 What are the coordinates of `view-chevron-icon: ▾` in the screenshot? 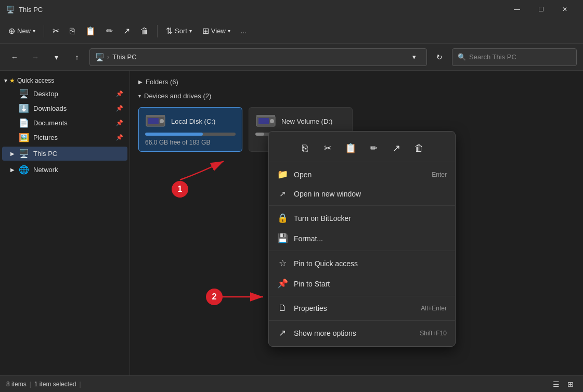 It's located at (229, 31).